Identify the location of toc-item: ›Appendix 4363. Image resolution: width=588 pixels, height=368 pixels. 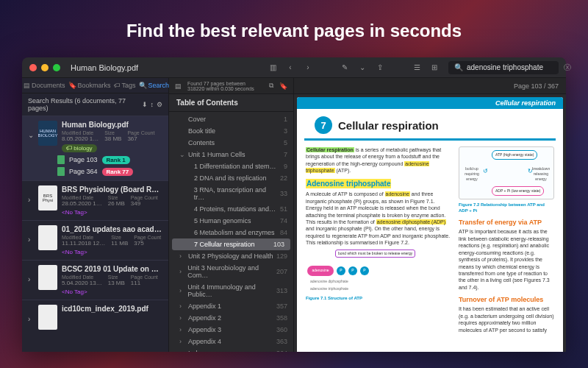
(231, 342).